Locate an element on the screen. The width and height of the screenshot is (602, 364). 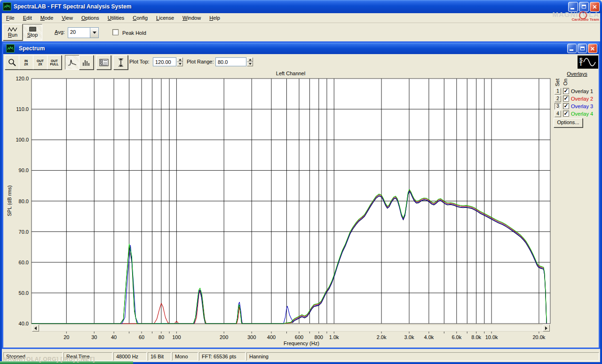
bar-plot-view-button is located at coordinates (87, 62).